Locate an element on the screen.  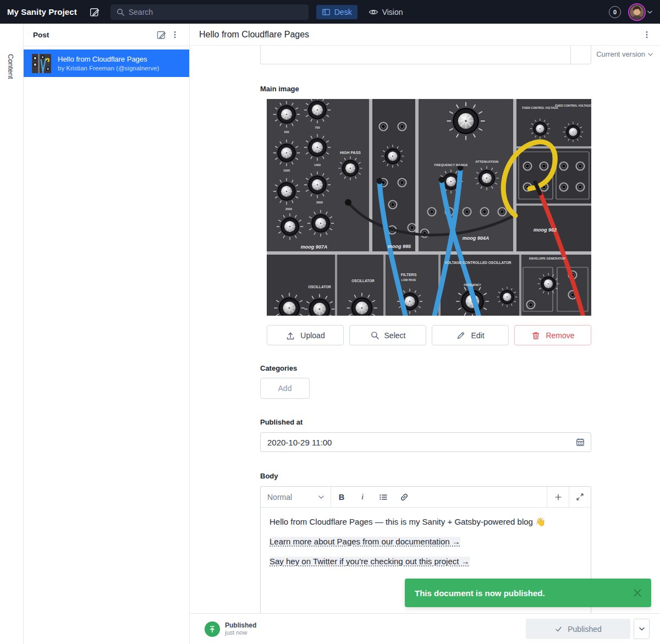
version-label: Current version is located at coordinates (620, 54).